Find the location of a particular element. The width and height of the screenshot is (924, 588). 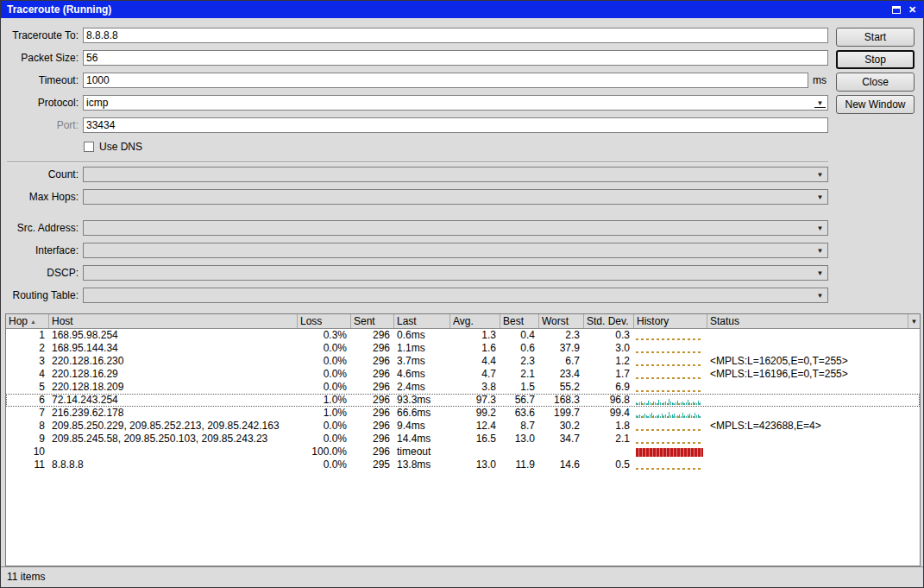

column-label: Status is located at coordinates (725, 321).